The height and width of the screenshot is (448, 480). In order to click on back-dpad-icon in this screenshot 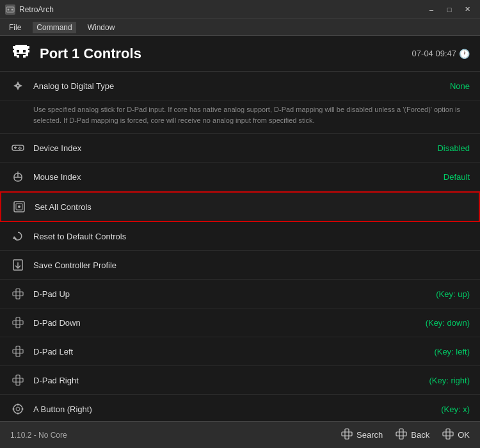, I will do `click(401, 435)`.